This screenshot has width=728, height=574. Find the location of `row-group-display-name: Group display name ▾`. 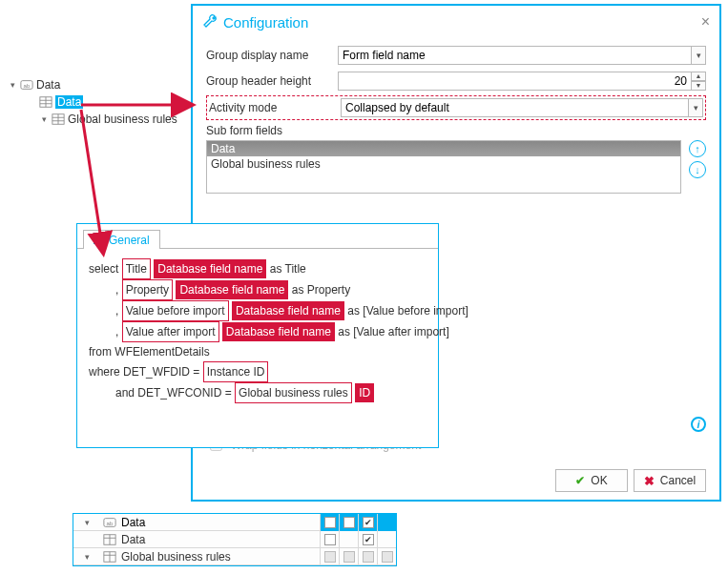

row-group-display-name: Group display name ▾ is located at coordinates (456, 55).